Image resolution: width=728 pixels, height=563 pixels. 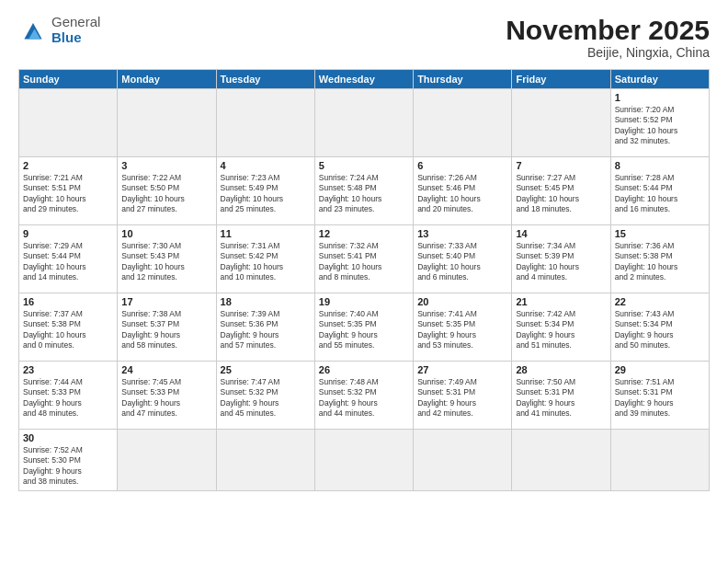 I want to click on day-info: Sunrise: 7:49 AM Sunset: 5:31 PM Dayligh…, so click(x=462, y=398).